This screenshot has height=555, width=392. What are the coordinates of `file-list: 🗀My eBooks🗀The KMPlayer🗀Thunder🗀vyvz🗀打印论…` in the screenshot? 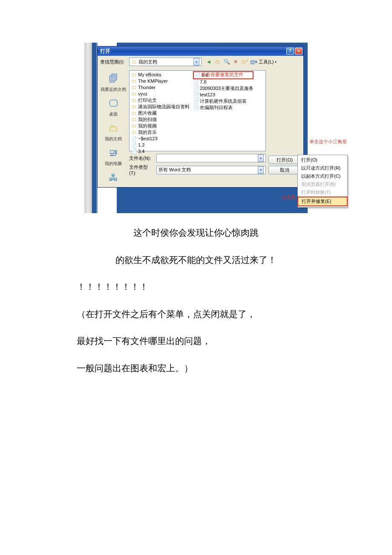 It's located at (198, 111).